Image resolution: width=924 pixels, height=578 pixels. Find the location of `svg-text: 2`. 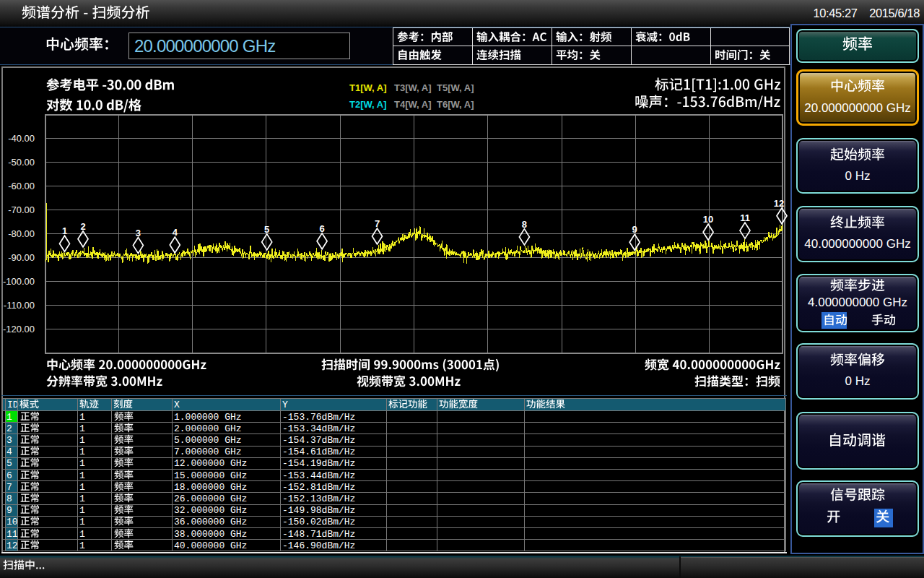

svg-text: 2 is located at coordinates (82, 227).